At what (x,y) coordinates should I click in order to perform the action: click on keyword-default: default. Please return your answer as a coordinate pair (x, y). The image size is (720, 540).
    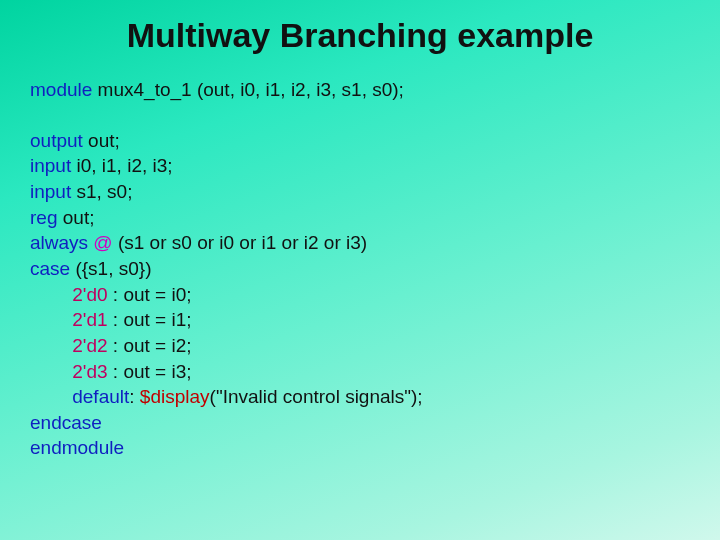
    Looking at the image, I should click on (100, 396).